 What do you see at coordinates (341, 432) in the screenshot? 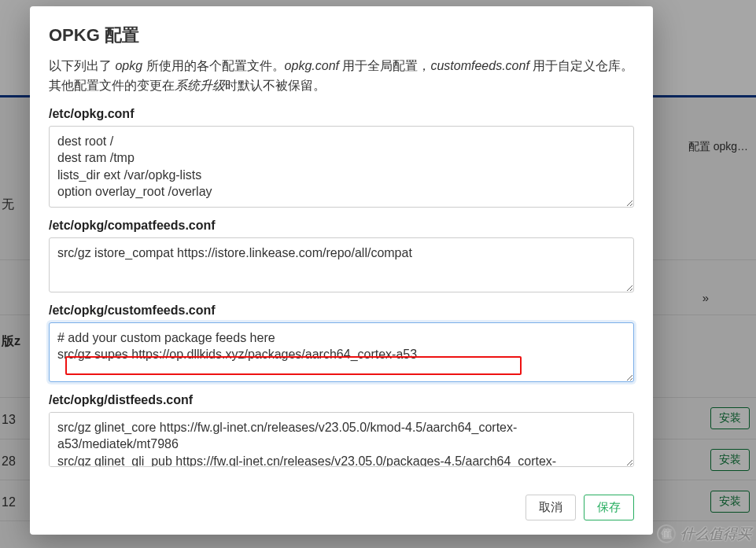
I see `distfeeds-section: /etc/opkg/distfeeds.conf` at bounding box center [341, 432].